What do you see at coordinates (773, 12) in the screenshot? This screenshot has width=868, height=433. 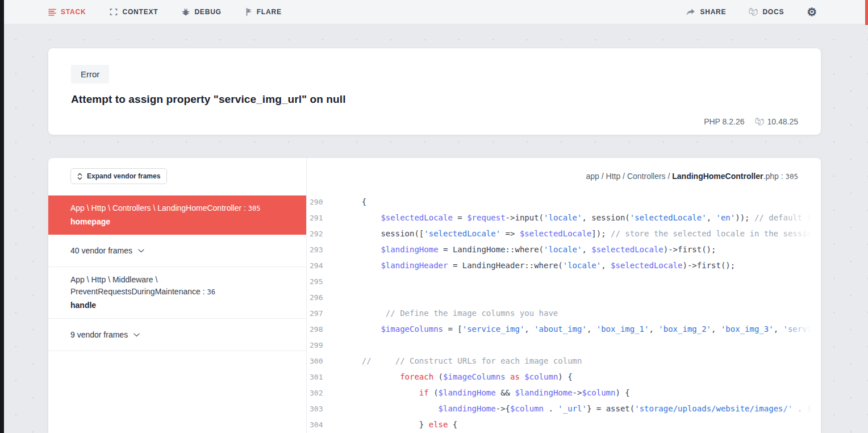 I see `docs-label: DOCS` at bounding box center [773, 12].